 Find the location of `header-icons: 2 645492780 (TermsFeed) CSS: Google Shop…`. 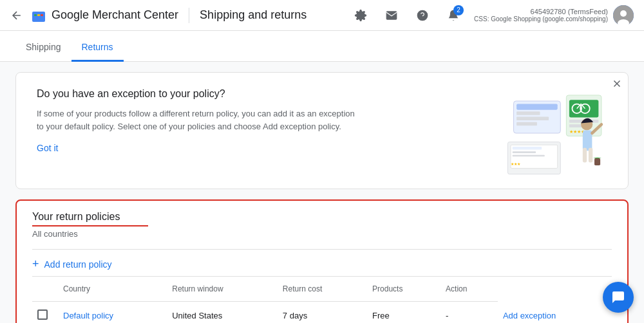

header-icons: 2 645492780 (TermsFeed) CSS: Google Shop… is located at coordinates (491, 15).